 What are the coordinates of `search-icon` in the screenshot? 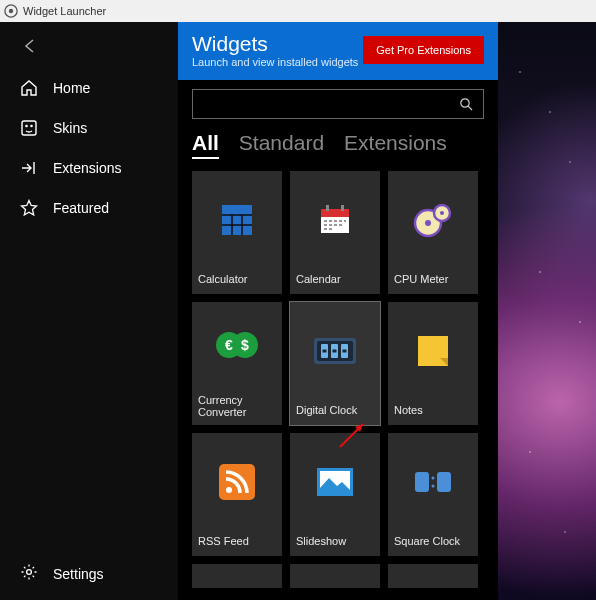 It's located at (466, 104).